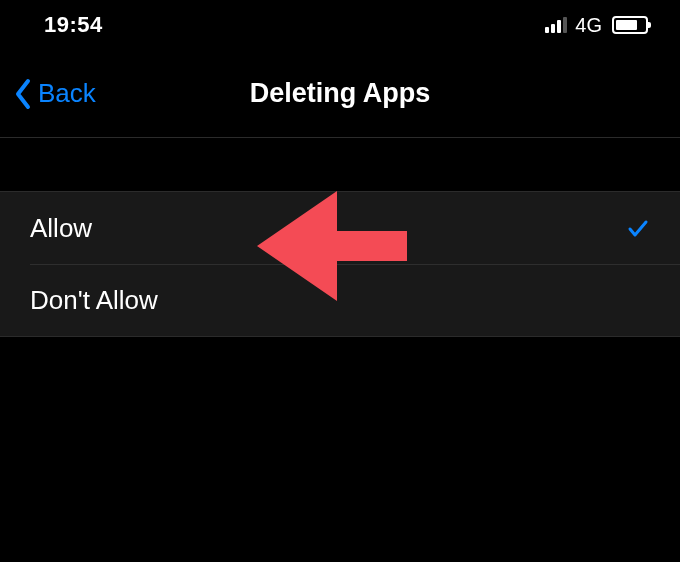 This screenshot has width=680, height=562. Describe the element at coordinates (340, 25) in the screenshot. I see `status-bar: 19:54 4G` at that location.